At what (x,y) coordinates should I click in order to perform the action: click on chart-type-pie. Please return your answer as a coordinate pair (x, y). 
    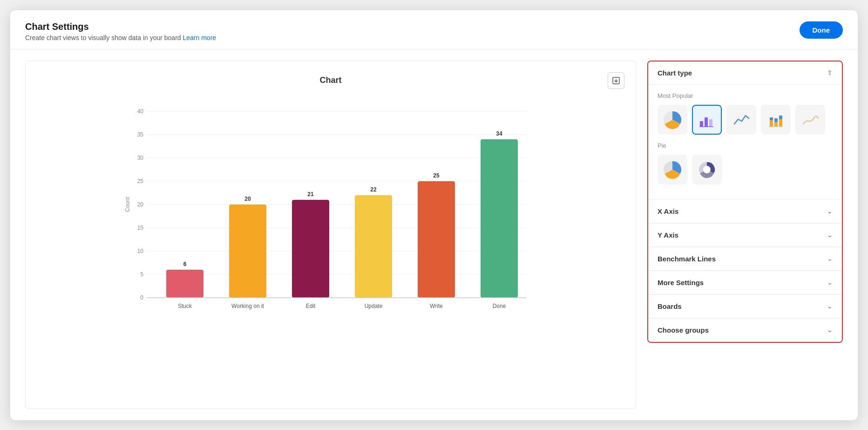
    Looking at the image, I should click on (672, 170).